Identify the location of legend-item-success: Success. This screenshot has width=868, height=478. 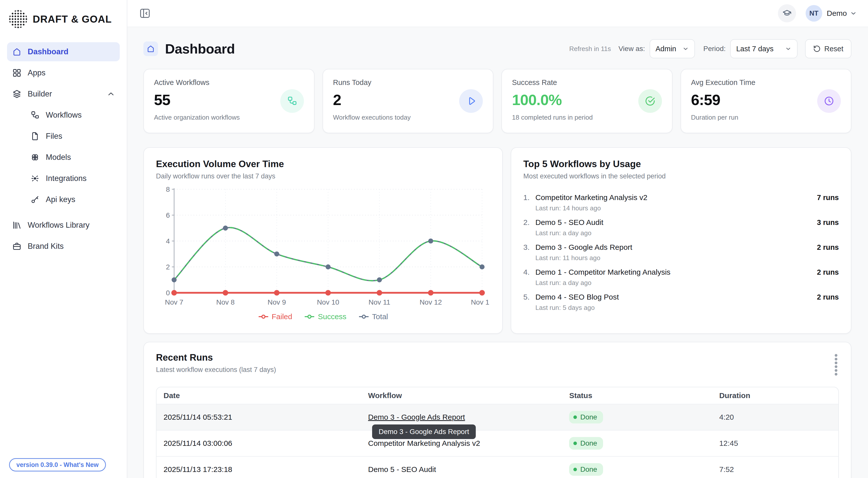
(325, 316).